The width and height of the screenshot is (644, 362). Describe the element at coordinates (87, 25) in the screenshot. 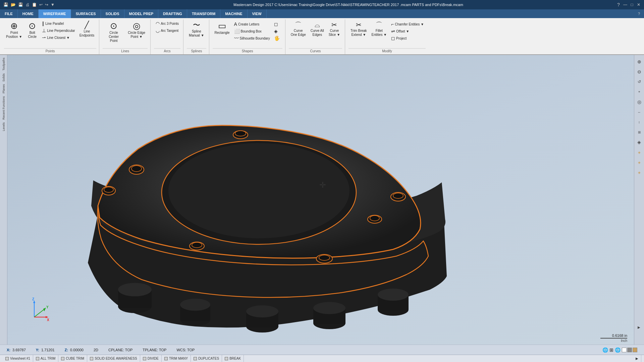

I see `line-endpoints-icon: ╱` at that location.